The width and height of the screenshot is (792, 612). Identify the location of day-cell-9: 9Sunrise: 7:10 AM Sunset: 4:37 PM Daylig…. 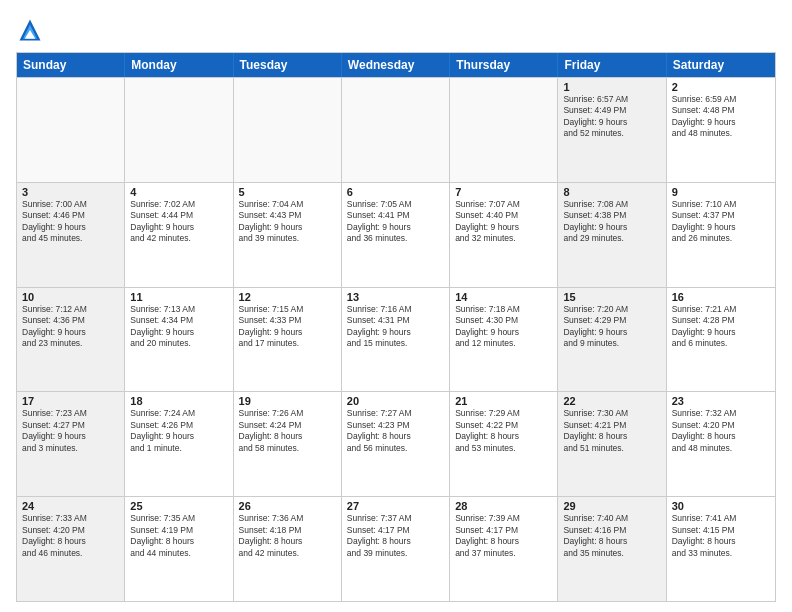
(721, 235).